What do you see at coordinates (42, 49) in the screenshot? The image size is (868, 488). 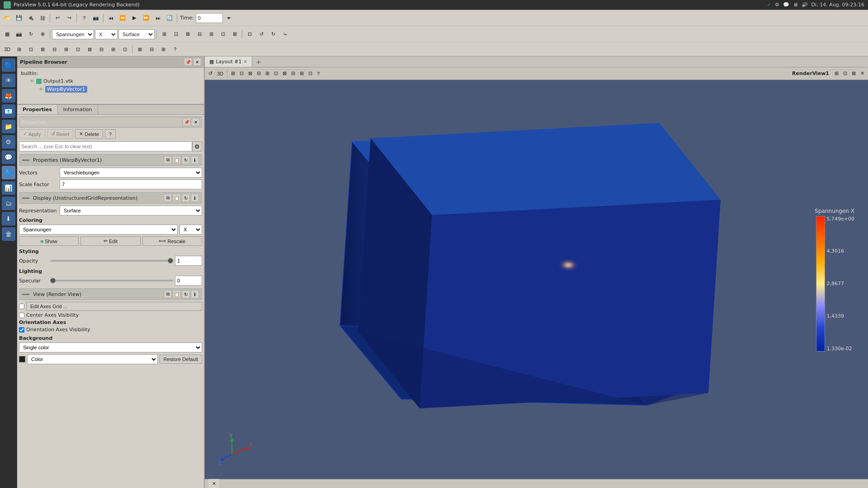 I see `tb3-btn-4: ⊠` at bounding box center [42, 49].